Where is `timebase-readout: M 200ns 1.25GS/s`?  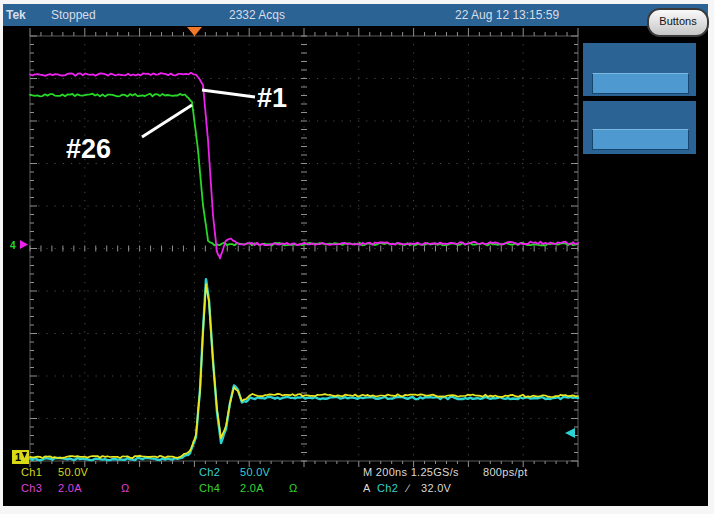 timebase-readout: M 200ns 1.25GS/s is located at coordinates (411, 472).